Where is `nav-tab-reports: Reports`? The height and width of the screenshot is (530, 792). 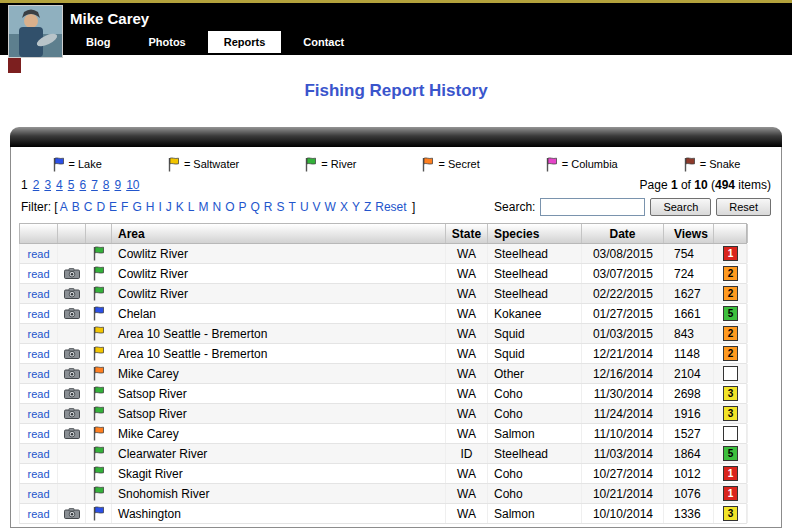
nav-tab-reports: Reports is located at coordinates (245, 42).